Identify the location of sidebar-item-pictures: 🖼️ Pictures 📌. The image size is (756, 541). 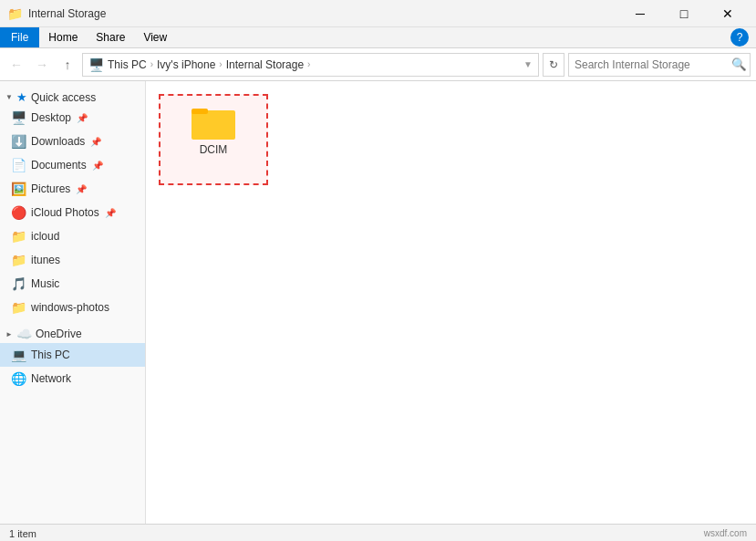
(73, 189).